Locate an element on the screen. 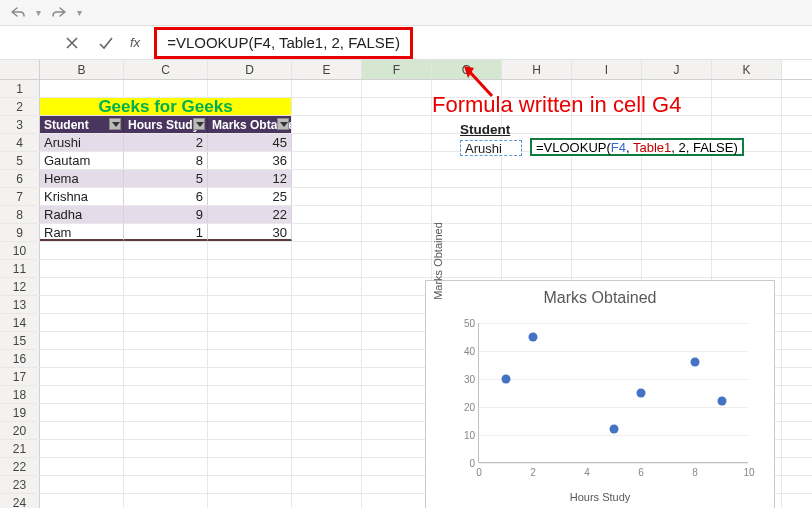  row-header: 20 is located at coordinates (20, 430).